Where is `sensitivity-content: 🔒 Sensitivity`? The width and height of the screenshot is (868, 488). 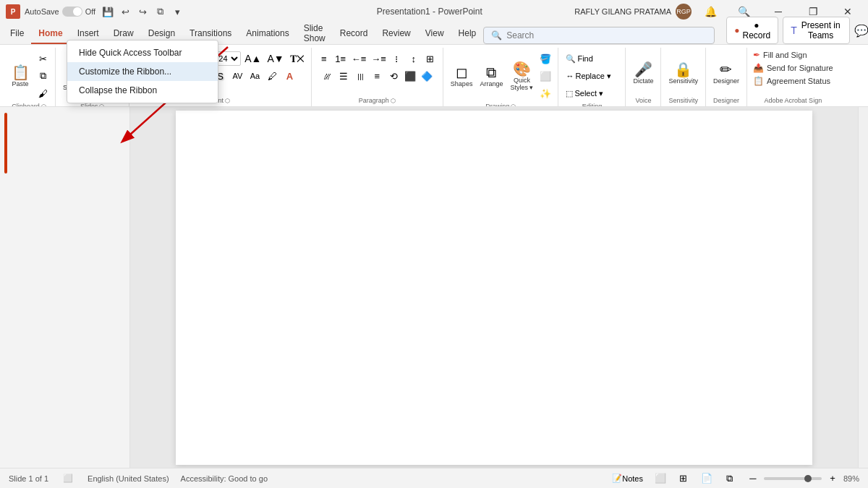
sensitivity-content: 🔒 Sensitivity is located at coordinates (683, 72).